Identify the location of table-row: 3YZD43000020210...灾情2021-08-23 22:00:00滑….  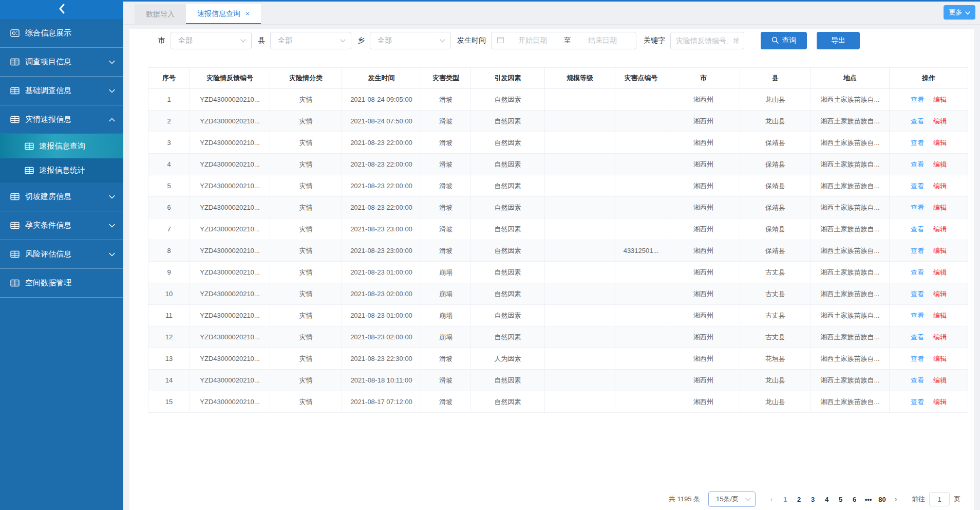
(558, 143).